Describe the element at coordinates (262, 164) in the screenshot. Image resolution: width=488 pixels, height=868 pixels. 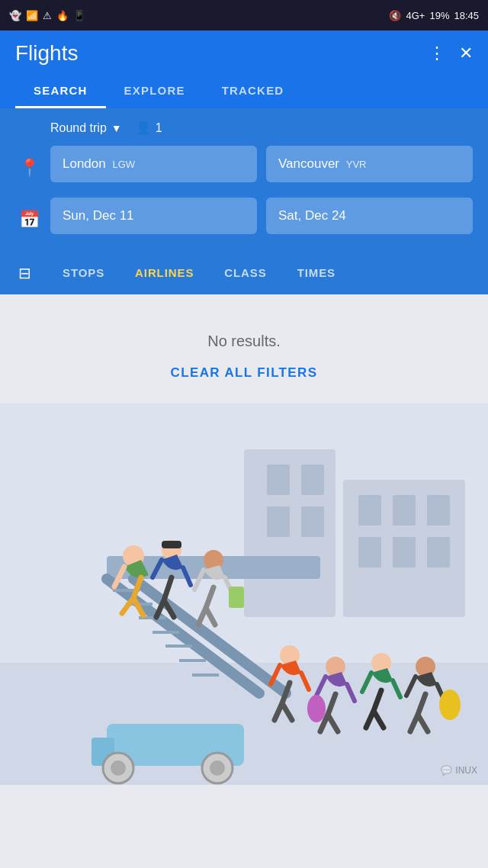
I see `location-inputs: London LGW Vancouver YVR` at that location.